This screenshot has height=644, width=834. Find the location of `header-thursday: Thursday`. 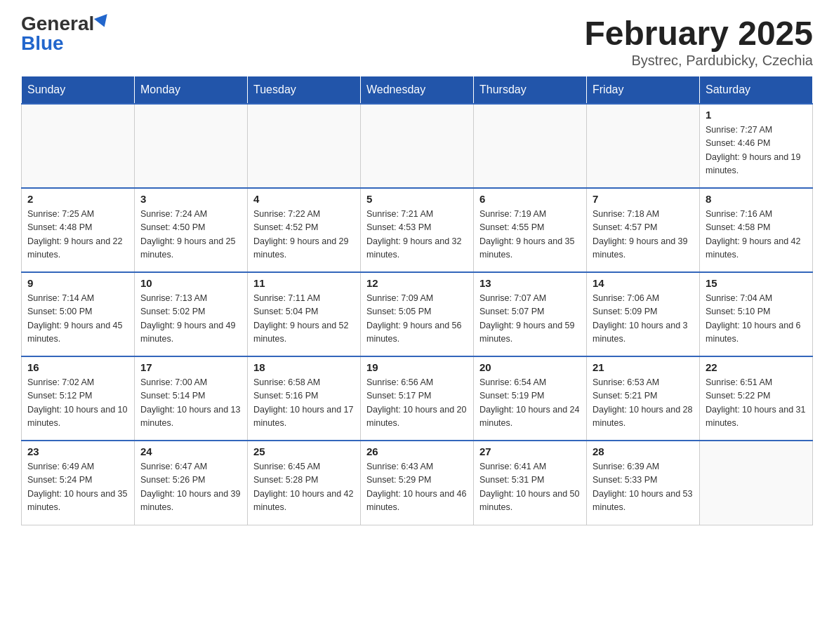

header-thursday: Thursday is located at coordinates (531, 90).